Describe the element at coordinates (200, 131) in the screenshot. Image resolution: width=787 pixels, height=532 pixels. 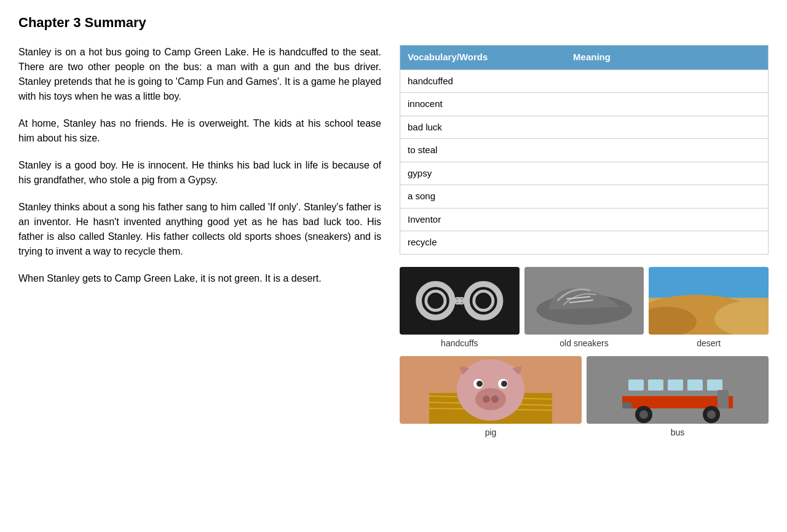
I see `paragraph-2: At home, Stanley has no friends. He is o…` at that location.